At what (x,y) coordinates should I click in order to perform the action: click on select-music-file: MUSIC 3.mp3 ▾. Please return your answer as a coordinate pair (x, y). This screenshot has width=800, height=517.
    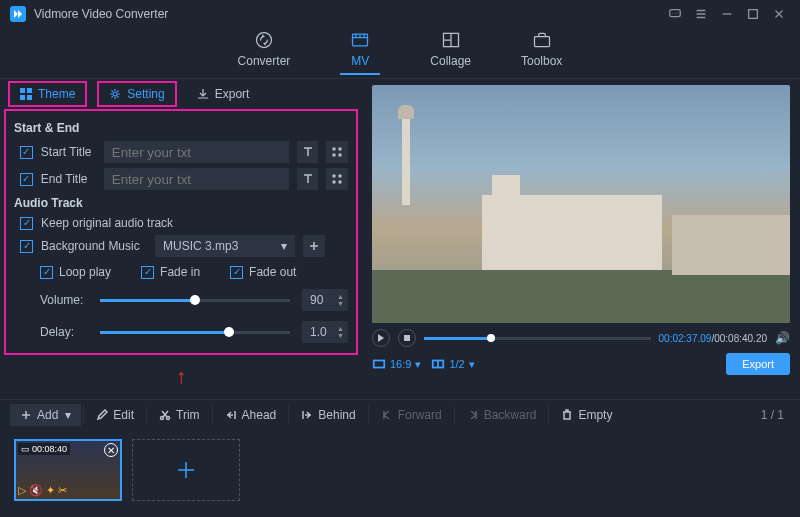
    Looking at the image, I should click on (225, 246).